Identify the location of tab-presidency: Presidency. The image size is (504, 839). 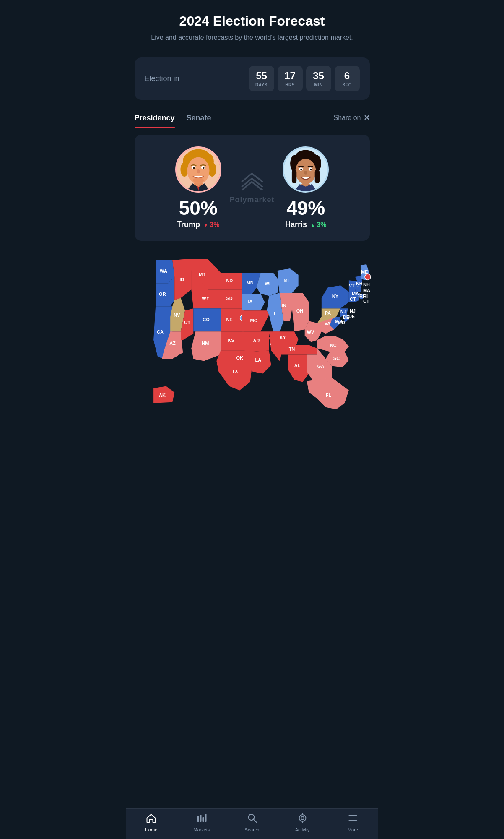
(155, 121).